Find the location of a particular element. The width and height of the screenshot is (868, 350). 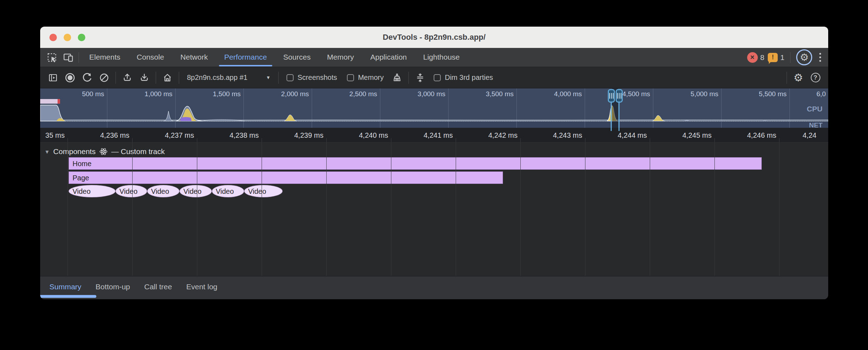

clear-button is located at coordinates (104, 78).